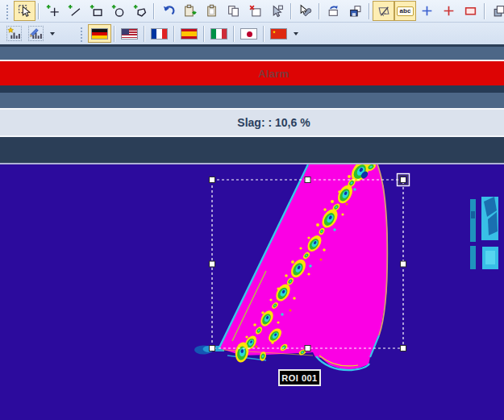  Describe the element at coordinates (427, 11) in the screenshot. I see `add-cross-blue-button` at that location.